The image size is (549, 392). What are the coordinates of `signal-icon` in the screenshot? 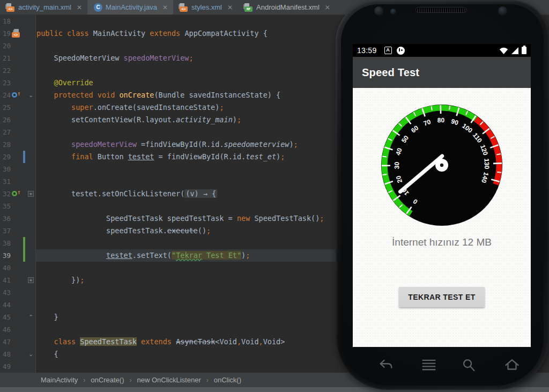 It's located at (515, 50).